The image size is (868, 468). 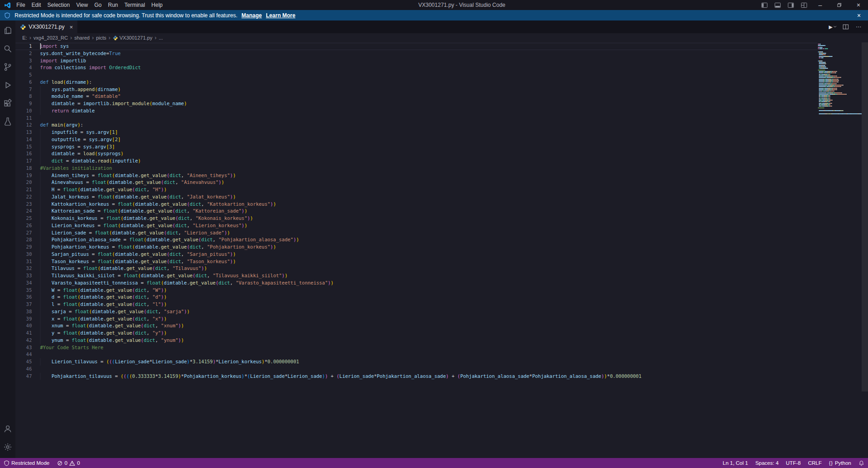 What do you see at coordinates (442, 168) in the screenshot?
I see `code-line: 18#Variables initialization` at bounding box center [442, 168].